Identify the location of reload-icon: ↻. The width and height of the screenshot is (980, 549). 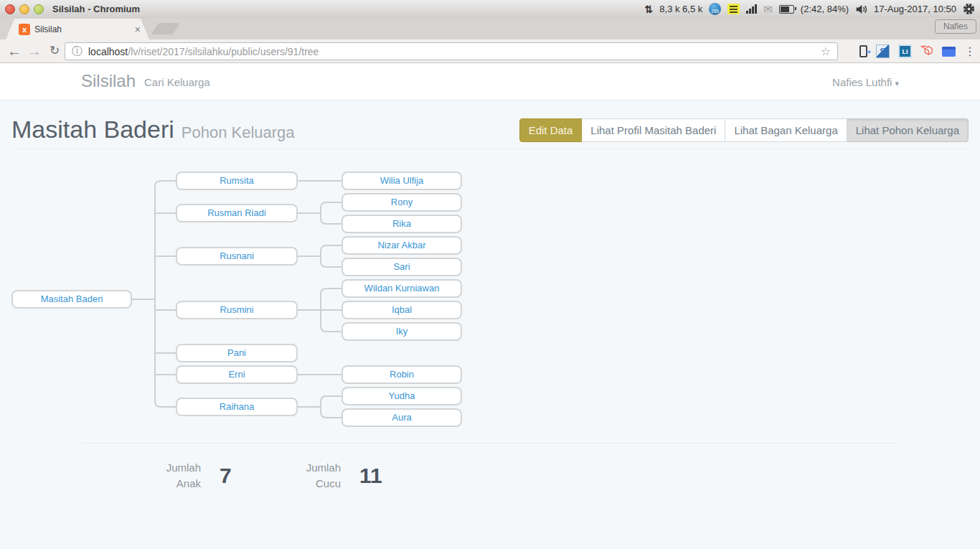
(55, 51).